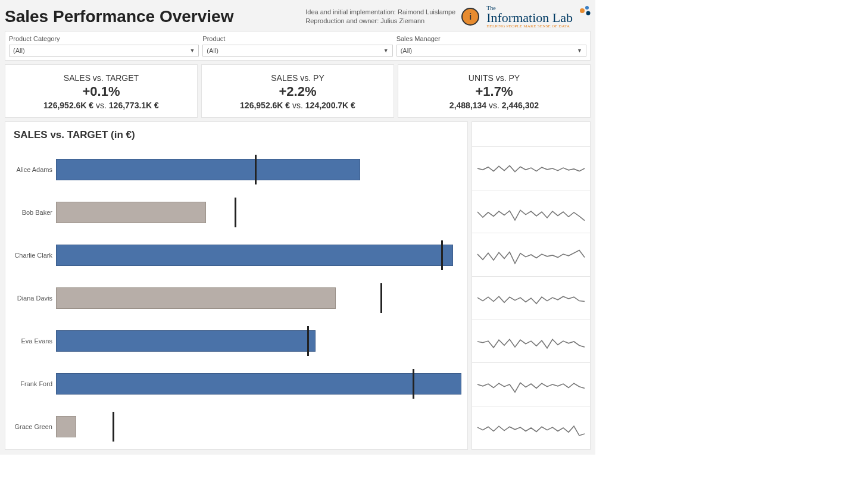 This screenshot has width=868, height=482. Describe the element at coordinates (33, 170) in the screenshot. I see `bullet-name: Alice Adams` at that location.